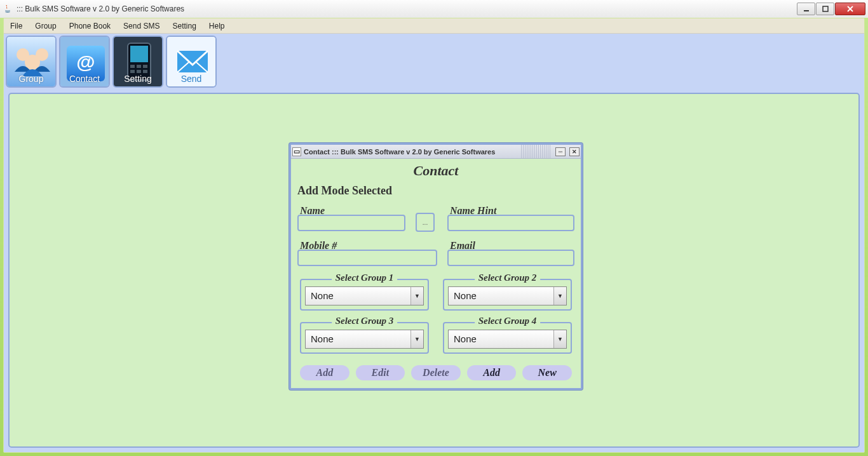 The image size is (868, 456). Describe the element at coordinates (8, 9) in the screenshot. I see `java-icon` at that location.